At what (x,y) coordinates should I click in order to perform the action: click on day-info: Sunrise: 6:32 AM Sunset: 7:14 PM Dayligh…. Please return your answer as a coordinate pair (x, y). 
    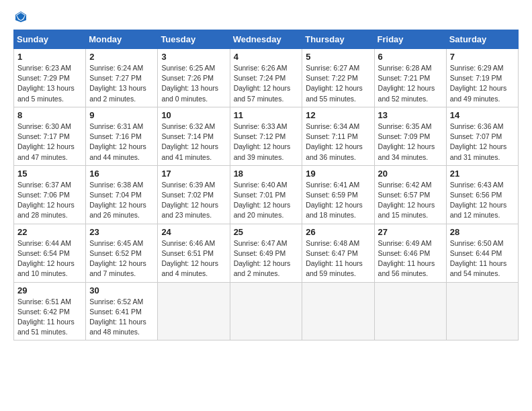
    Looking at the image, I should click on (193, 142).